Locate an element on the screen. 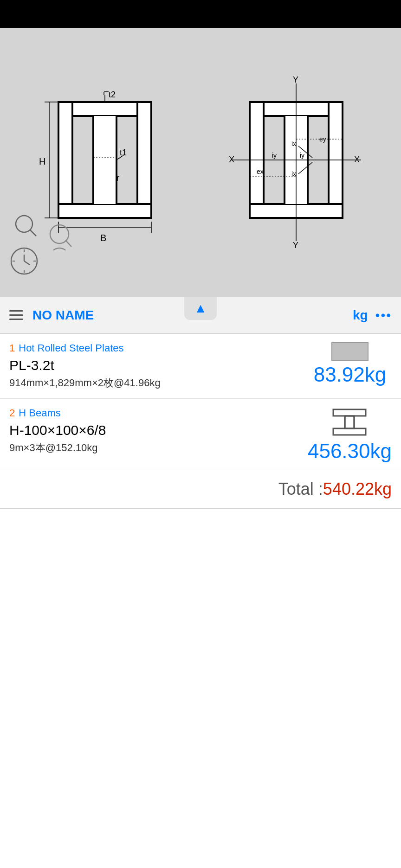 This screenshot has width=401, height=868. clock-icon is located at coordinates (24, 262).